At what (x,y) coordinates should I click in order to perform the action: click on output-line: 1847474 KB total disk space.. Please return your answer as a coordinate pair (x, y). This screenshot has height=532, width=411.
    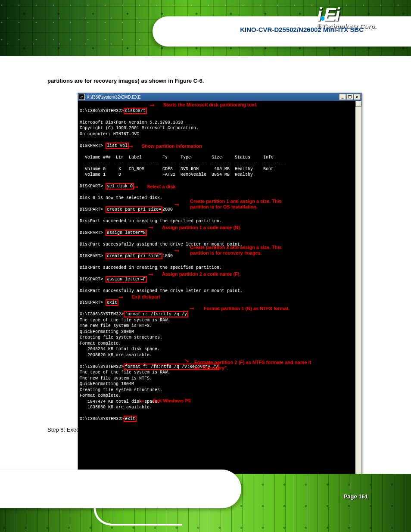
    Looking at the image, I should click on (120, 401).